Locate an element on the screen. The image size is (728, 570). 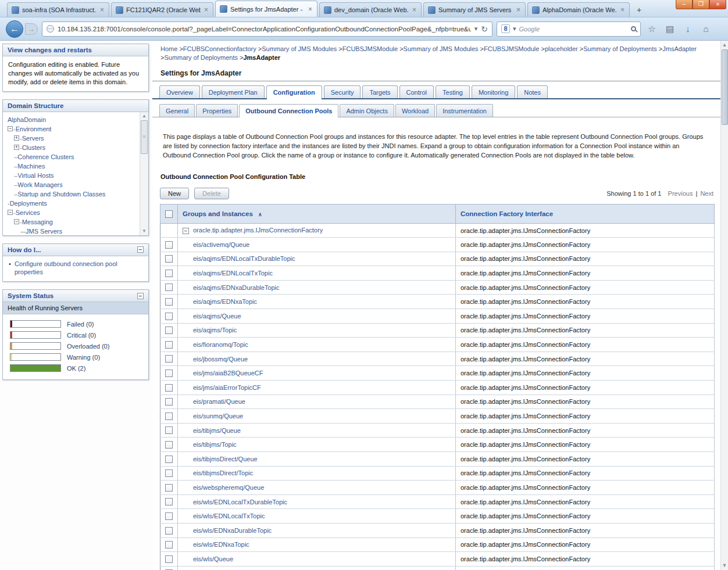
tree-node-label: Servers is located at coordinates (33, 138).